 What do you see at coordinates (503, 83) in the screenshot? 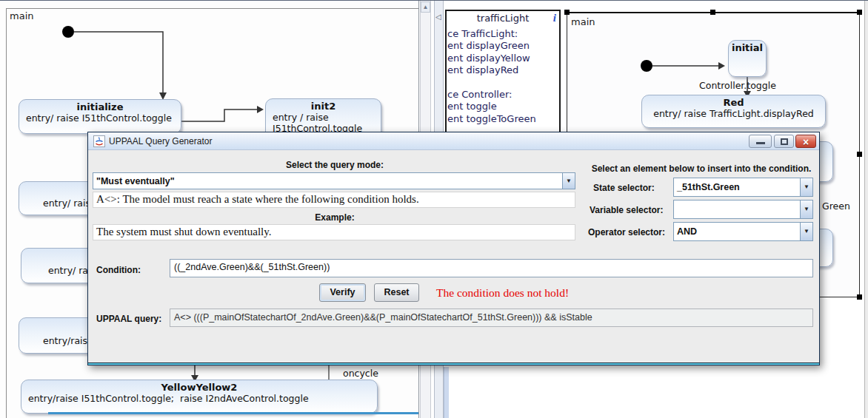
I see `declaration-line` at bounding box center [503, 83].